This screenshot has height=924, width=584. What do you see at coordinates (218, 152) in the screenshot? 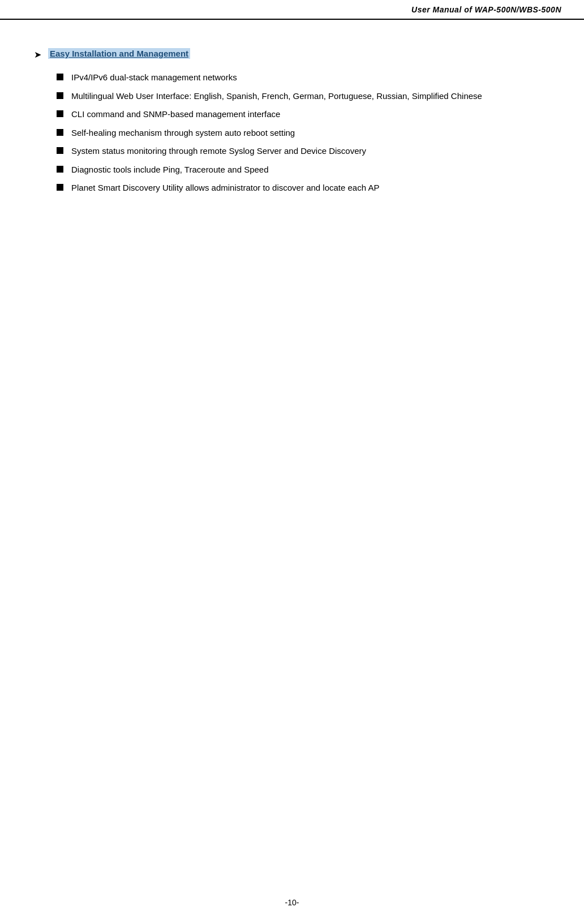
I see `bullet-text-4: System status monitoring through remote …` at bounding box center [218, 152].